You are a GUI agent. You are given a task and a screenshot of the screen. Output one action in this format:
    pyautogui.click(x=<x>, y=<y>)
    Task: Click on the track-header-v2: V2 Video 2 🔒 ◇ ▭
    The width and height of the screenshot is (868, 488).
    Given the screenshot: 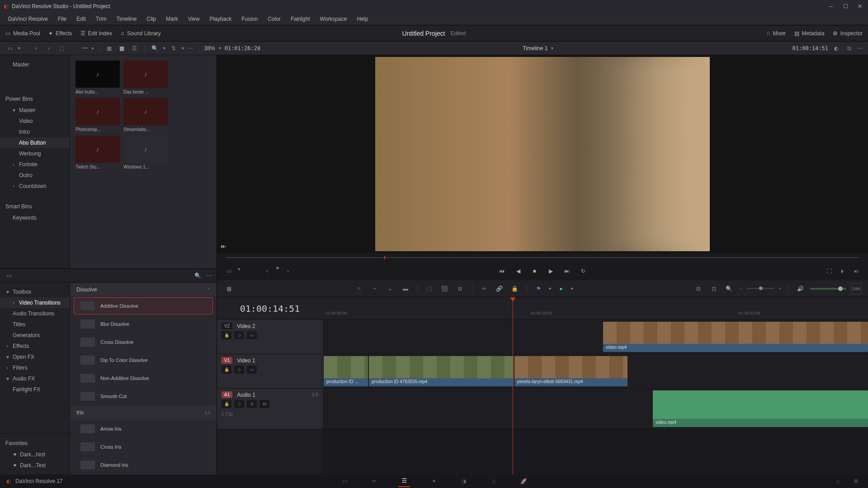 What is the action you would take?
    pyautogui.click(x=270, y=337)
    